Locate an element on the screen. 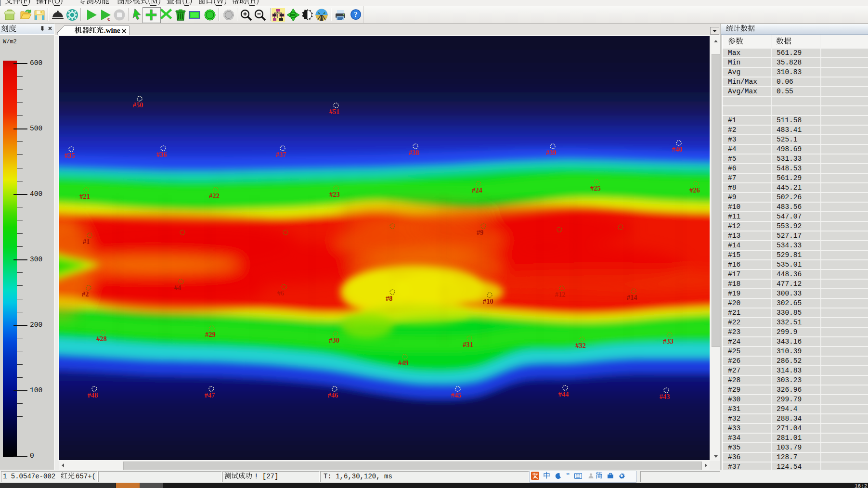 This screenshot has width=868, height=488. svg-text: #50 is located at coordinates (138, 105).